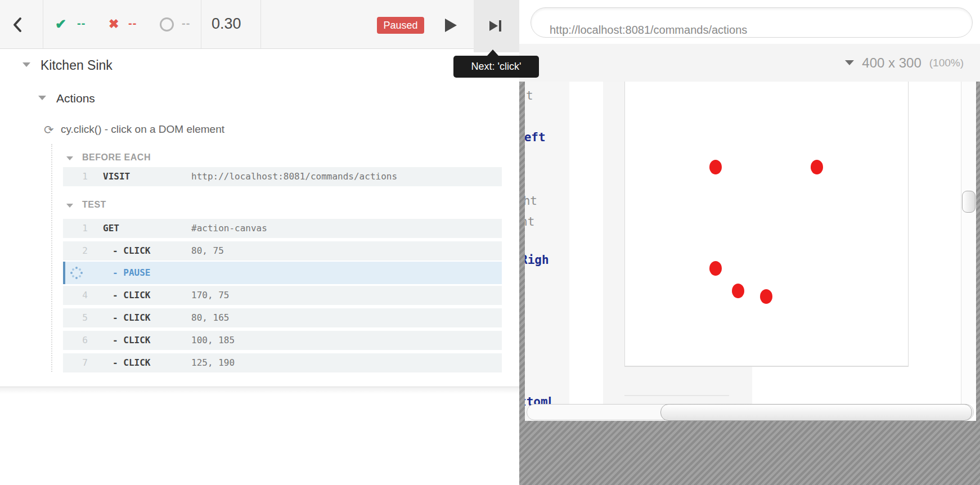 This screenshot has width=980, height=485. I want to click on command-message: 100, 185, so click(213, 340).